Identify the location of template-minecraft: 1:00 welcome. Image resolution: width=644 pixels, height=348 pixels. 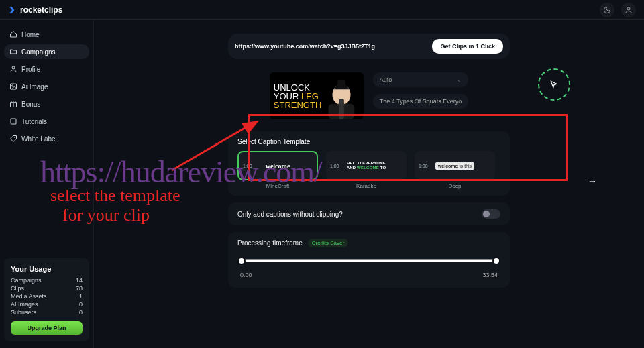
(278, 166).